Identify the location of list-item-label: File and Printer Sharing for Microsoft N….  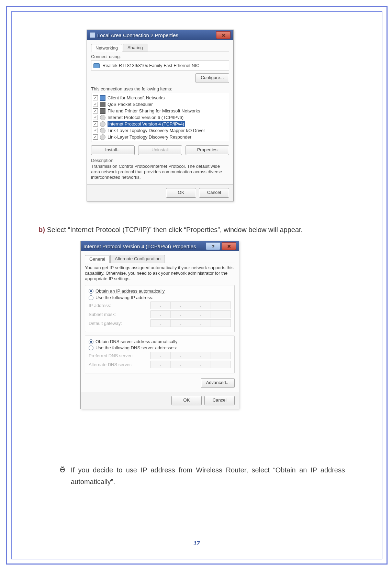
(154, 111).